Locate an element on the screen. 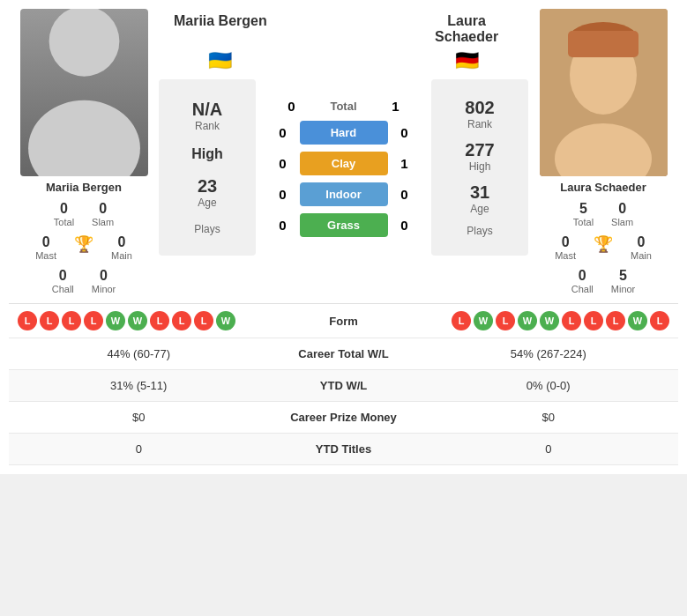 This screenshot has height=616, width=687. total-label: Total is located at coordinates (344, 106).